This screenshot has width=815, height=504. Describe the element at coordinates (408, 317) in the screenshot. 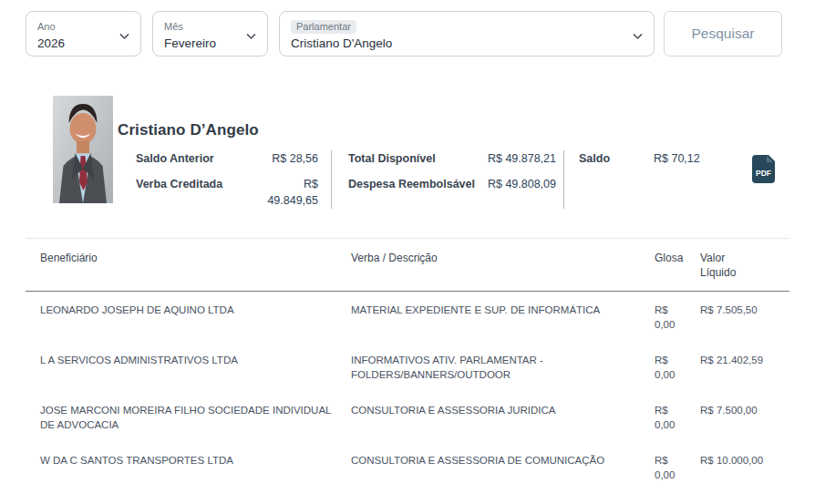

I see `table-row: LEONARDO JOSEPH DE AQUINO LTDA MATERIAL …` at that location.